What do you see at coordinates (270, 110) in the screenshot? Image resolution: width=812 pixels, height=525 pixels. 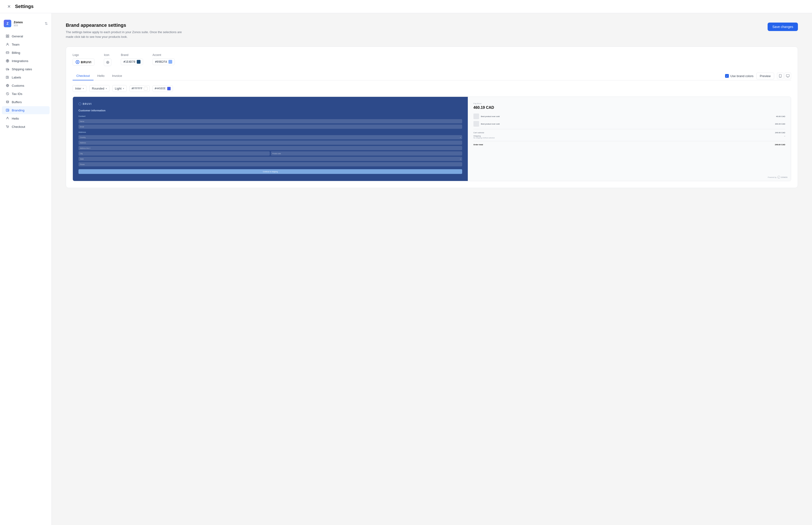 I see `checkout-heading: Customer information` at bounding box center [270, 110].